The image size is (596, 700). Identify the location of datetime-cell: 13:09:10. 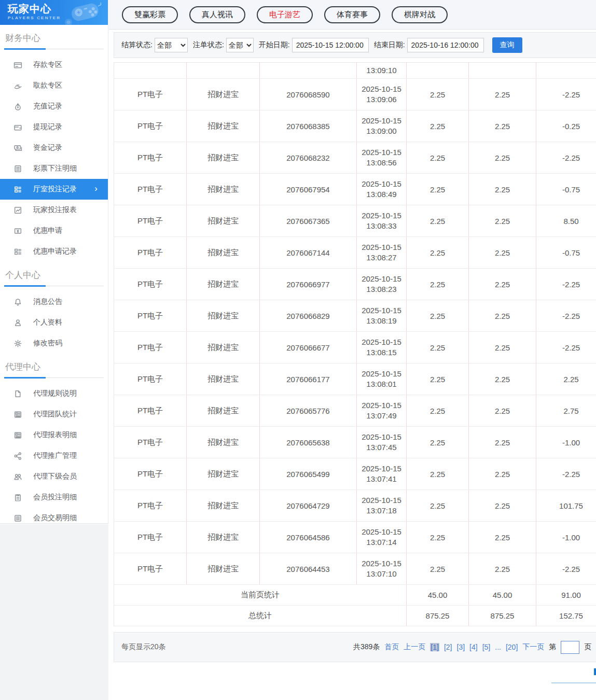
(382, 71).